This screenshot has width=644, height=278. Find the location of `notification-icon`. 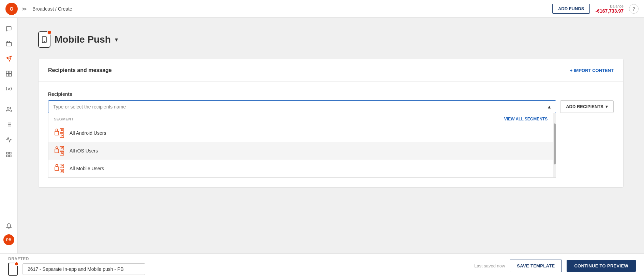

notification-icon is located at coordinates (9, 226).